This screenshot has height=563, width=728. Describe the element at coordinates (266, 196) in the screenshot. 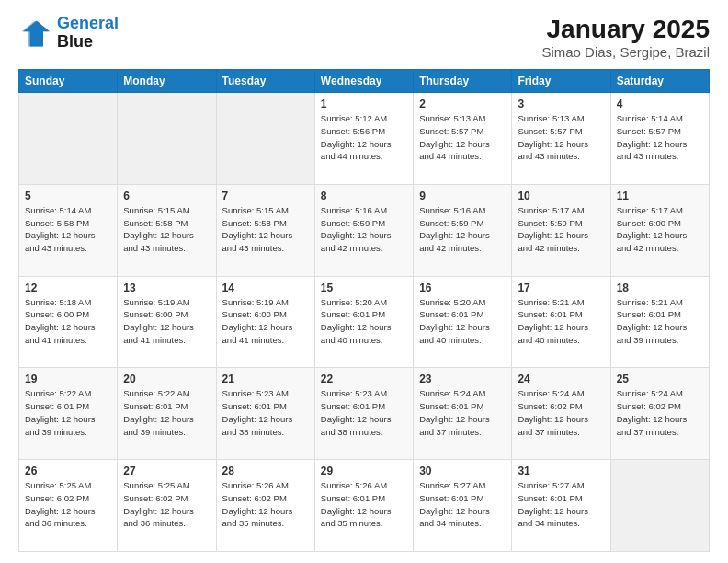

I see `day-number: 7` at that location.